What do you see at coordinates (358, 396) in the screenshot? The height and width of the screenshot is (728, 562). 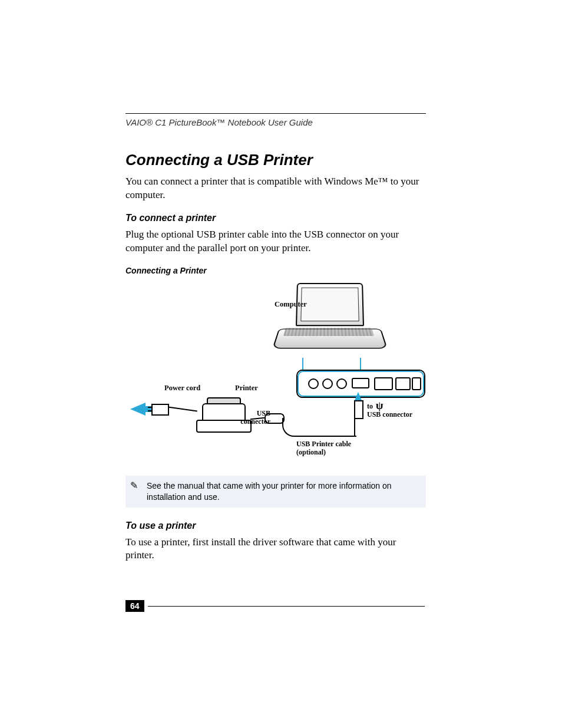 I see `usb-arrow-icon` at bounding box center [358, 396].